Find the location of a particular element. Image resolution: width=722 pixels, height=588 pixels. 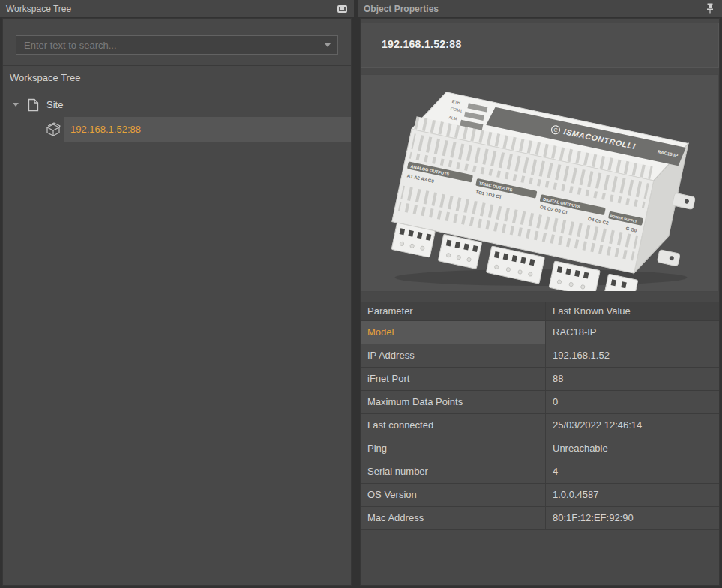

value-cell: 1.0.0.4587 is located at coordinates (632, 495).